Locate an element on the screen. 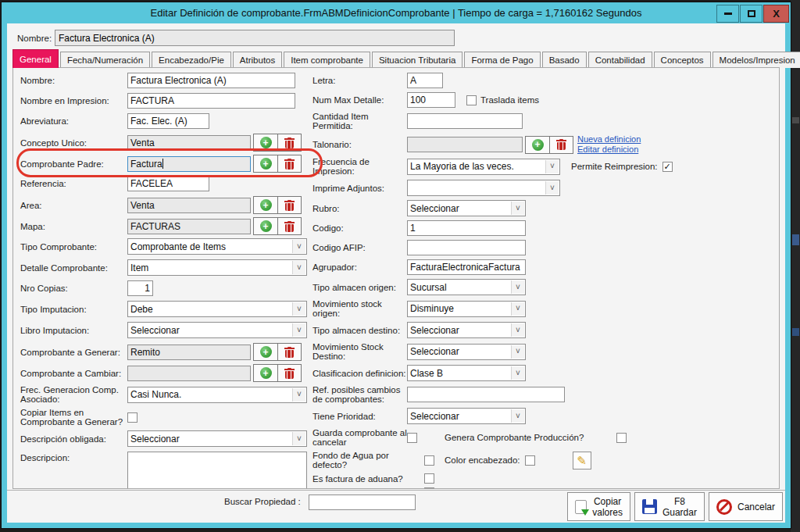 Image resolution: width=800 pixels, height=532 pixels. copiar-valores-button: Copiarvalores is located at coordinates (598, 506).